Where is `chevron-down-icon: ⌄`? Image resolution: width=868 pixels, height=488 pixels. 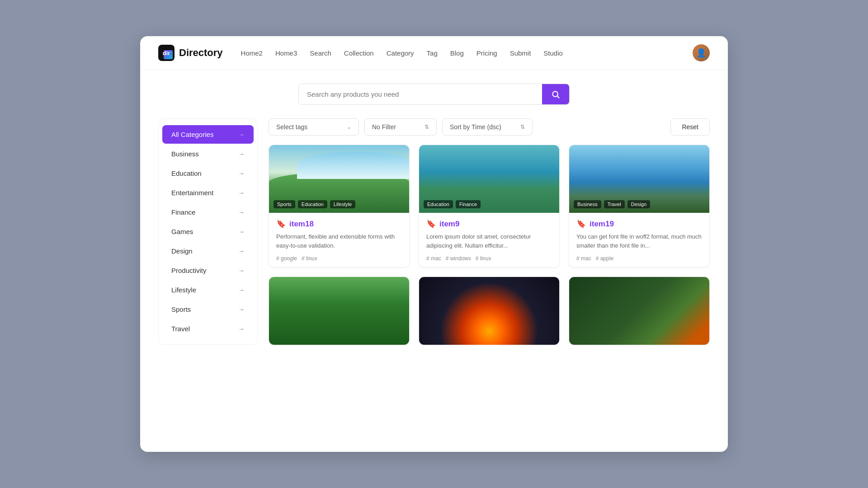
chevron-down-icon: ⌄ is located at coordinates (349, 127).